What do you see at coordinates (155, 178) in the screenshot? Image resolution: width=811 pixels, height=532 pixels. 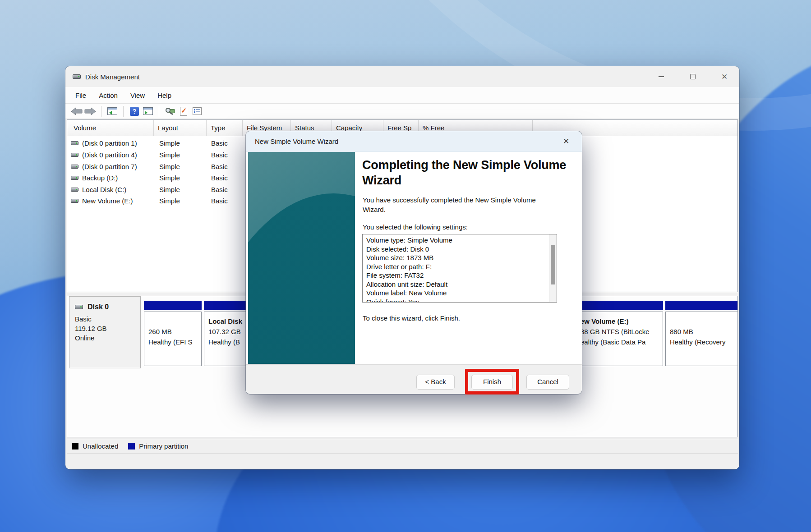 I see `table-row: Backup (D:) Simple Basic` at bounding box center [155, 178].